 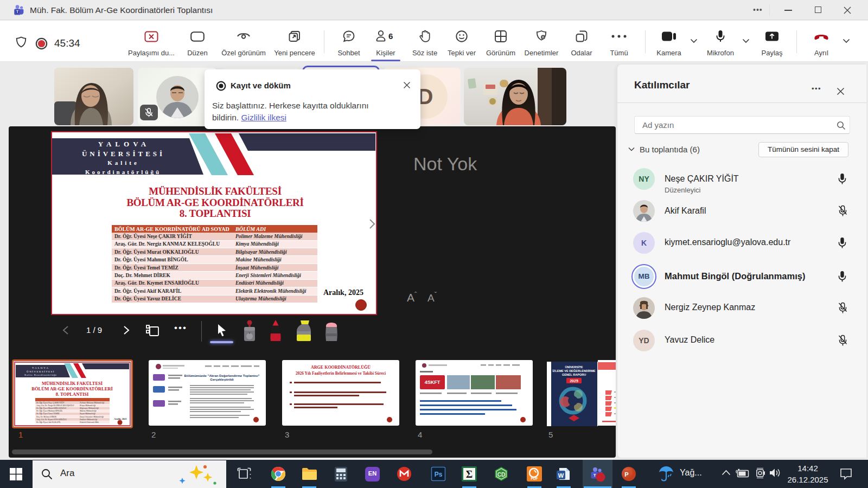 What do you see at coordinates (469, 474) in the screenshot?
I see `svg-text: Σ` at bounding box center [469, 474].